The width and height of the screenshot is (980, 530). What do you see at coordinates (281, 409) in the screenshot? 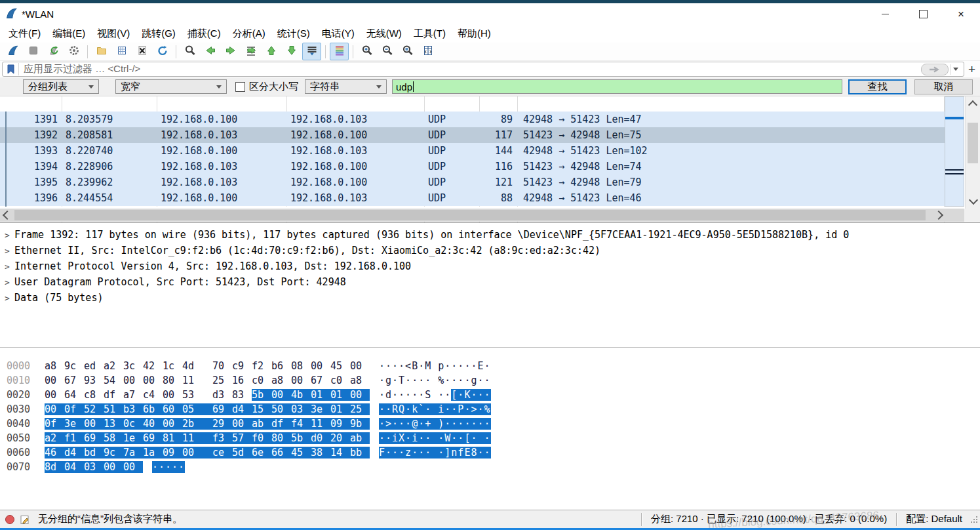
I see `hex-byte: 50` at bounding box center [281, 409].